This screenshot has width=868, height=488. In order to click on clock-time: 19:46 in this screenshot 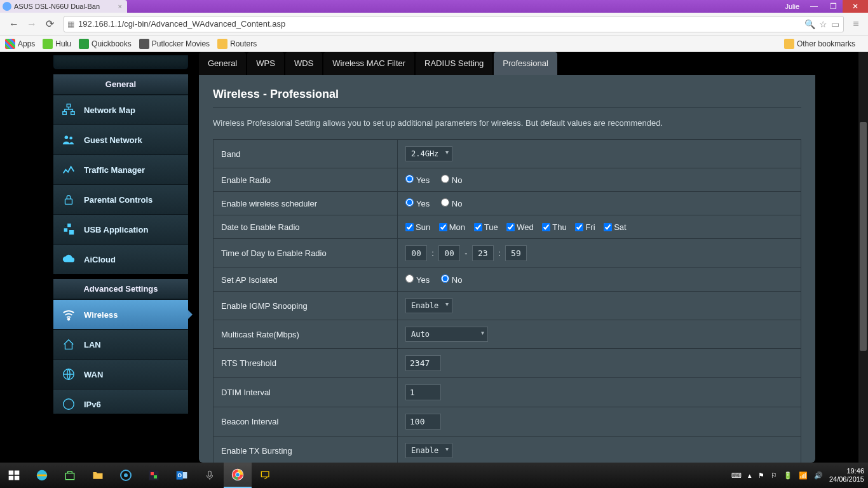, I will do `click(846, 471)`.